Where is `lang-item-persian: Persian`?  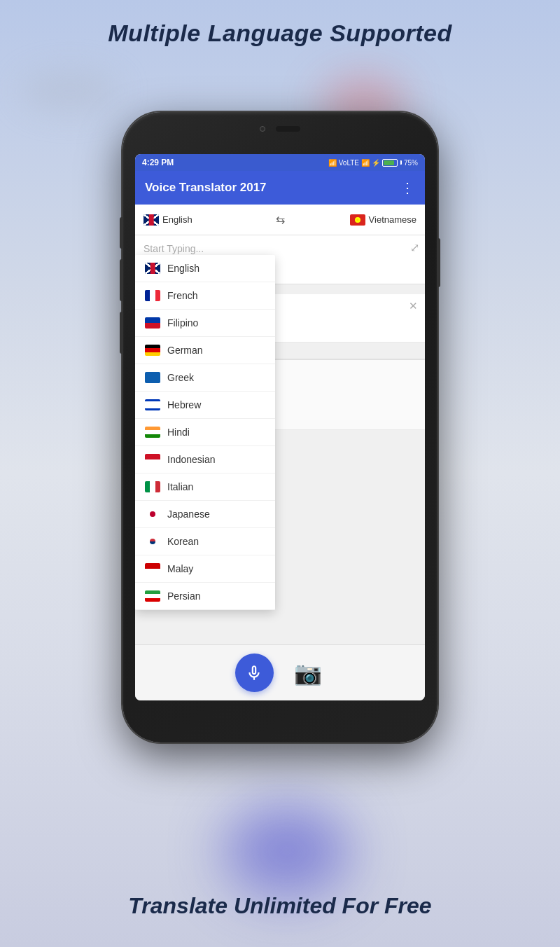
lang-item-persian: Persian is located at coordinates (205, 597).